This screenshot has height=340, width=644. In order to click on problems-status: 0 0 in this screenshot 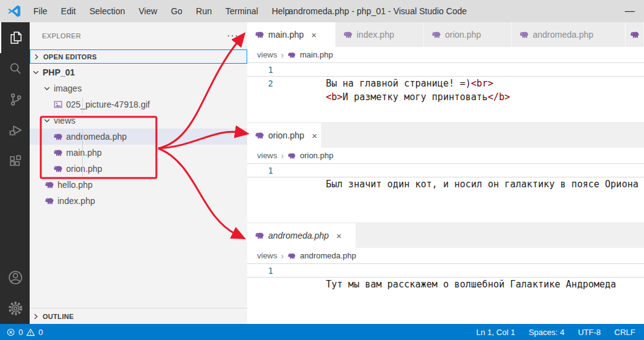, I will do `click(21, 333)`.